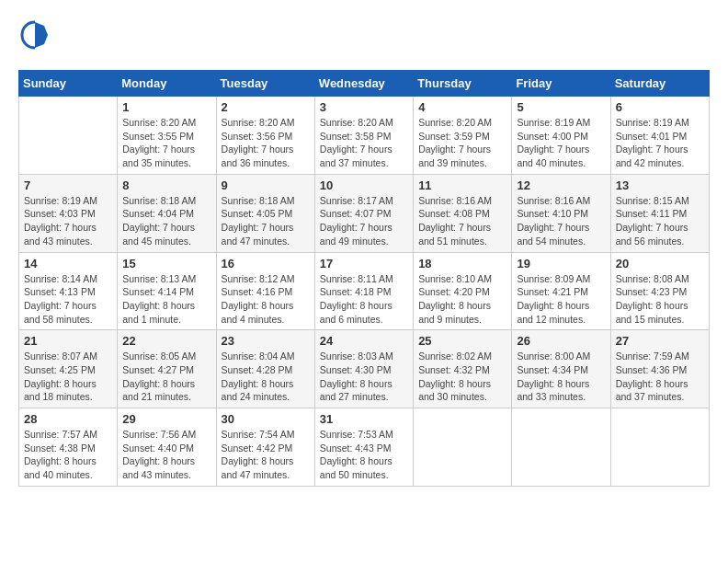  What do you see at coordinates (68, 377) in the screenshot?
I see `day-info: Sunrise: 8:07 AMSunset: 4:25 PMDaylight:…` at bounding box center [68, 377].